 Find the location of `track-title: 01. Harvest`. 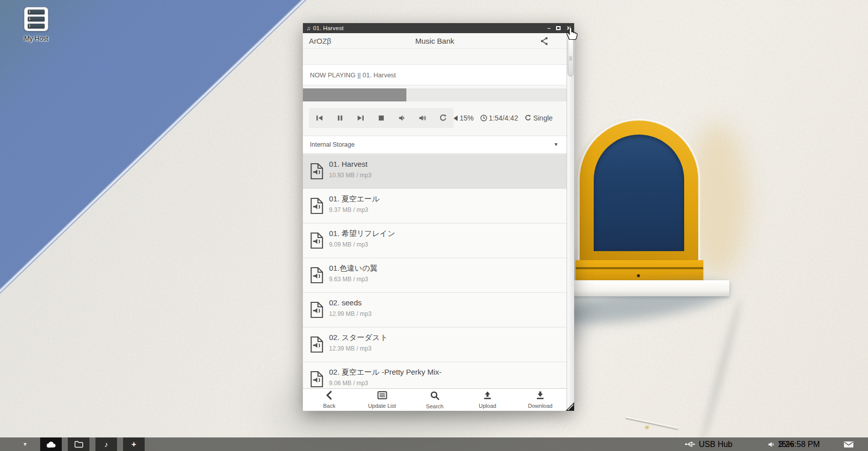

track-title: 01. Harvest is located at coordinates (349, 164).